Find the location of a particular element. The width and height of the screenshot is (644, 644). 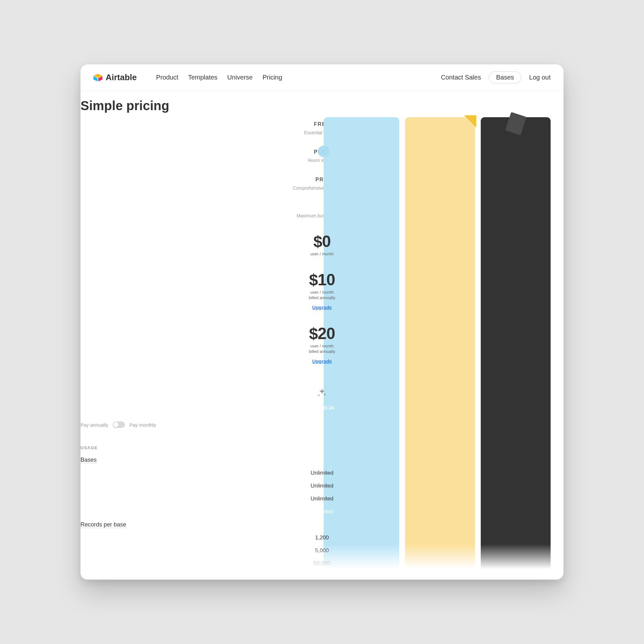

page-title: Simple pricing is located at coordinates (322, 102).